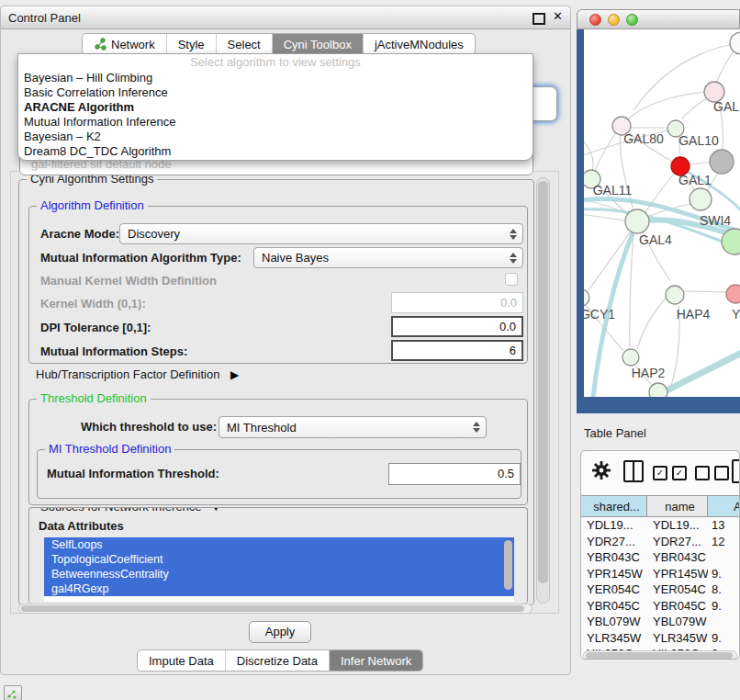  I want to click on mi-threshold-field: 0.5, so click(454, 474).